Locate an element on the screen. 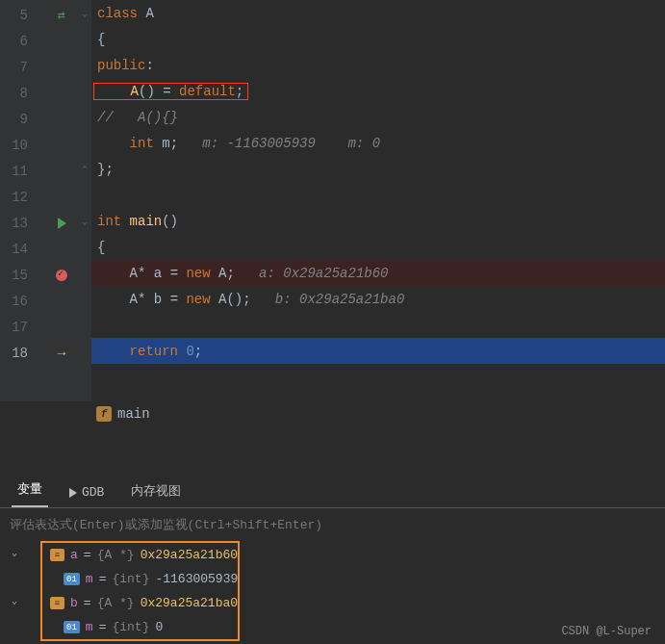 Image resolution: width=665 pixels, height=644 pixels. variable-name: a is located at coordinates (74, 554).